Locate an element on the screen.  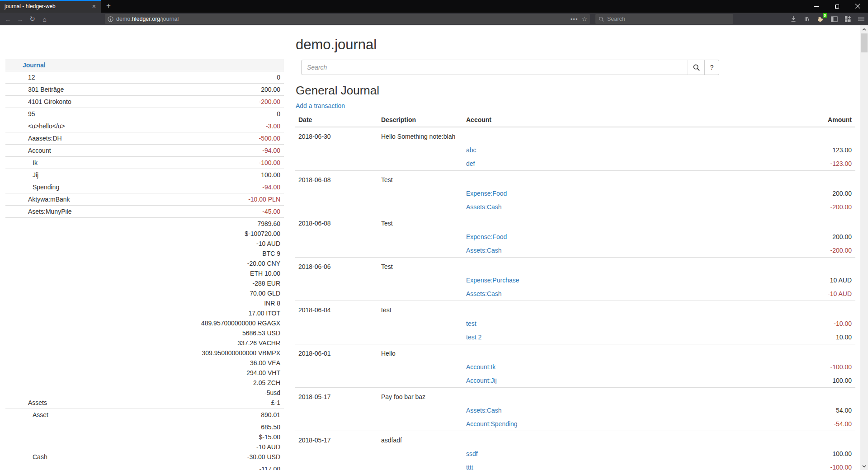
sidebar-account-link: Jij is located at coordinates (35, 175).